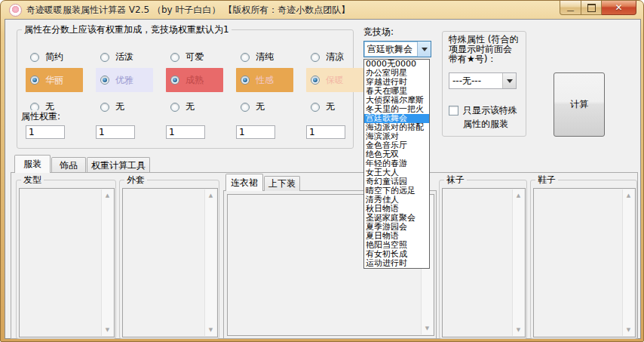 The height and width of the screenshot is (342, 644). Describe the element at coordinates (397, 227) in the screenshot. I see `arena-option: 夏季游园会` at that location.